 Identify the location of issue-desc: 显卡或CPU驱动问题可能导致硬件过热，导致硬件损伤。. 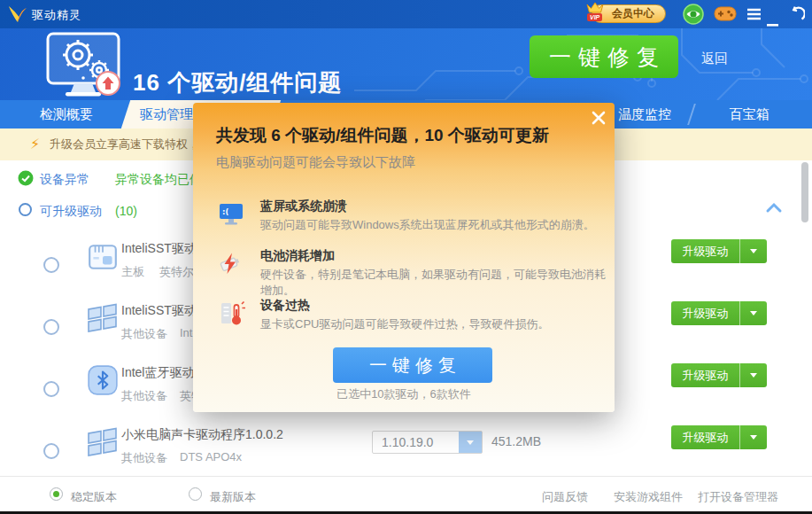
(405, 324).